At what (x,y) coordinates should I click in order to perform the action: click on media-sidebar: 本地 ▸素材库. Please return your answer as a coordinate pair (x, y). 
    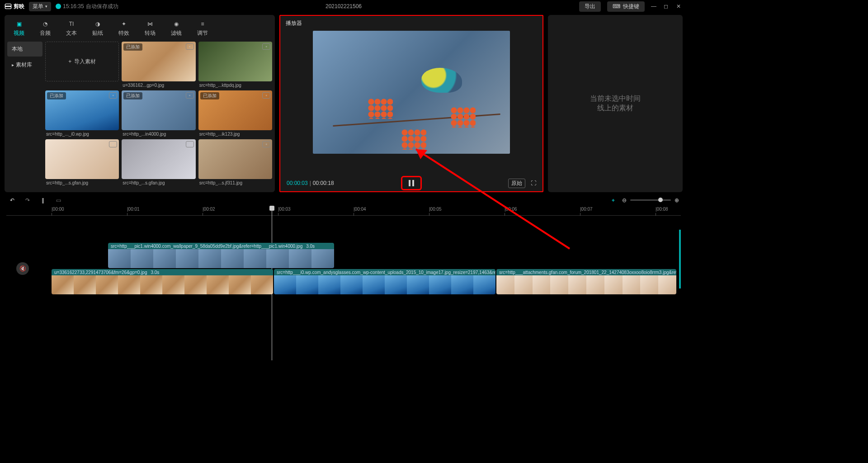
    Looking at the image, I should click on (25, 116).